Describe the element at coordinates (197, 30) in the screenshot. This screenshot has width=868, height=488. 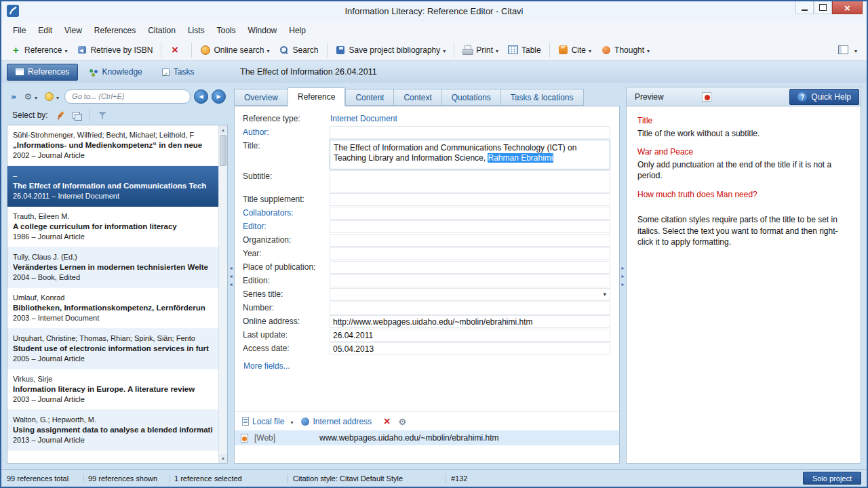
I see `menu-item-lists: Lists` at that location.